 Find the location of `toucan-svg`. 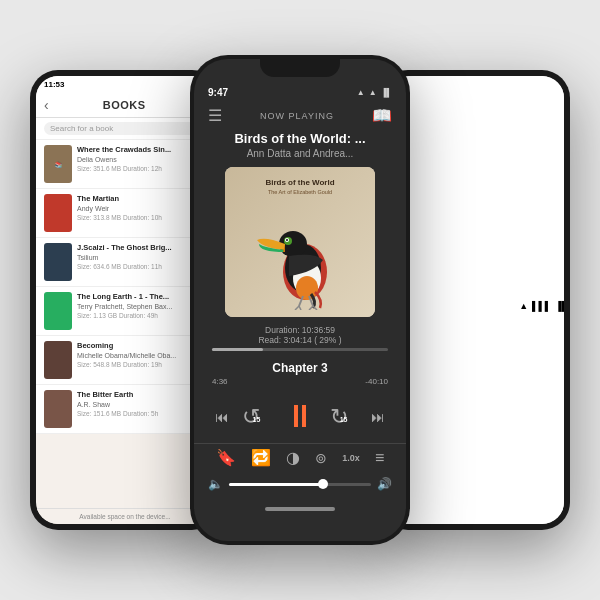

toucan-svg is located at coordinates (300, 255).